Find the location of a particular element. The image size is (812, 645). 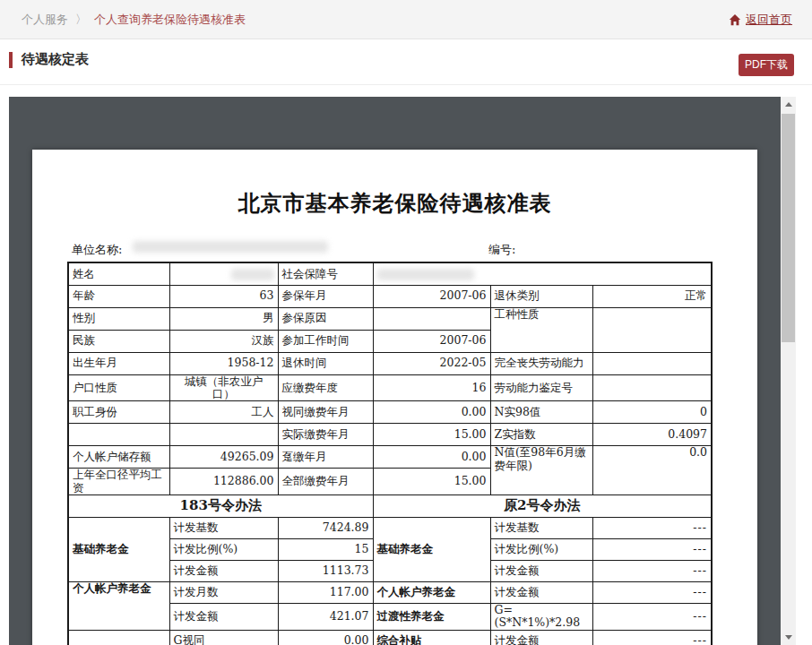

breadcrumb-bar: 个人服务 〉 个人查询养老保险待遇核准表 返回首页 is located at coordinates (406, 20).